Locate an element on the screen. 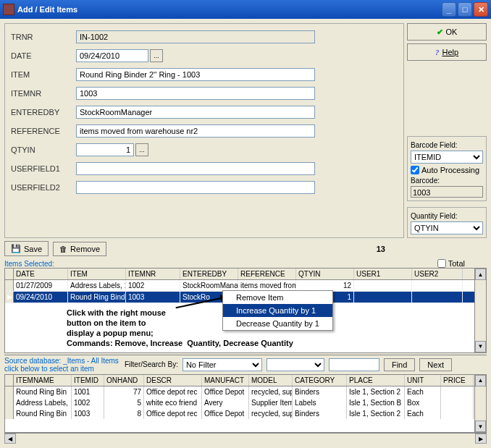 This screenshot has width=491, height=448. input-itemnr is located at coordinates (196, 93).